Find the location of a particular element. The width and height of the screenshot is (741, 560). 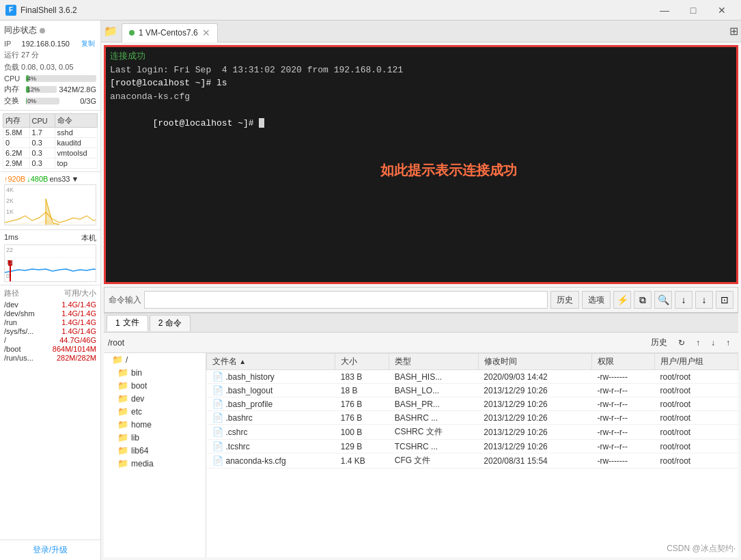

terminal-cursor is located at coordinates (262, 123).